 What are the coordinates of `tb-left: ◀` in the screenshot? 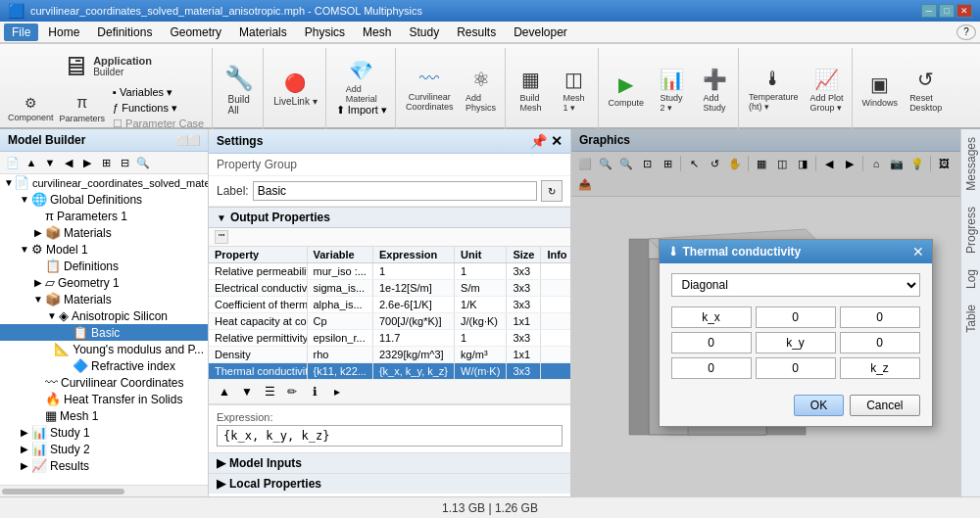 It's located at (69, 163).